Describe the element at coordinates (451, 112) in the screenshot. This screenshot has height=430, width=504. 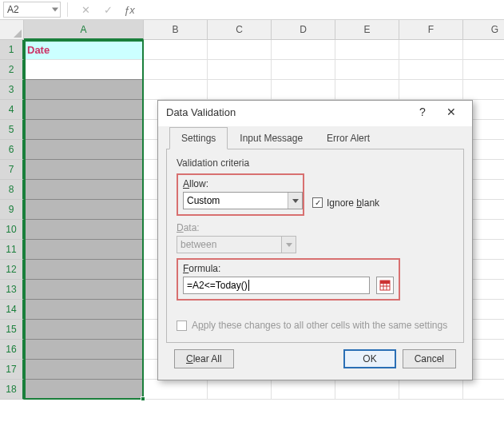
I see `close-button: ✕` at that location.